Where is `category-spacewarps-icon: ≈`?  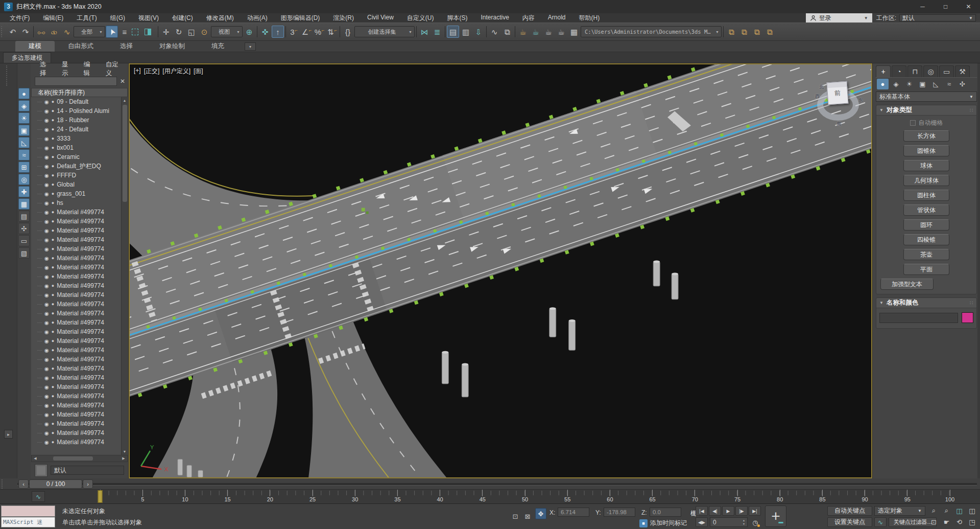
category-spacewarps-icon: ≈ is located at coordinates (949, 84).